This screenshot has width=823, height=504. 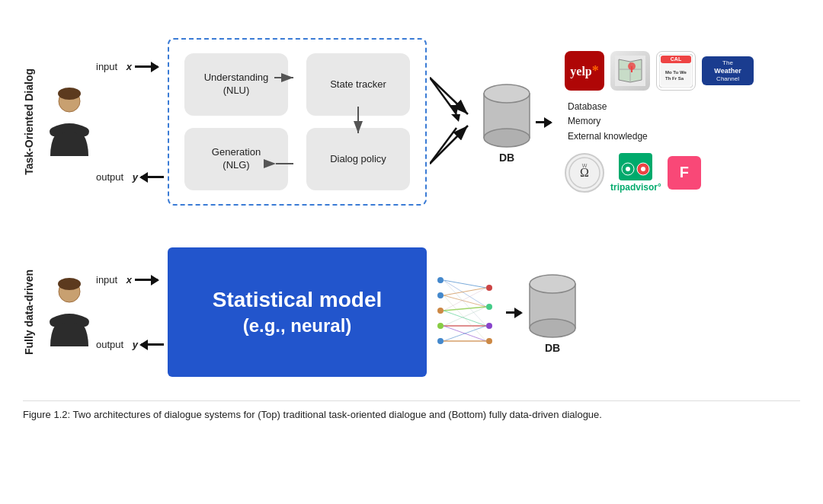 What do you see at coordinates (661, 122) in the screenshot?
I see `db-info-text: Database Memory External knowledge` at bounding box center [661, 122].